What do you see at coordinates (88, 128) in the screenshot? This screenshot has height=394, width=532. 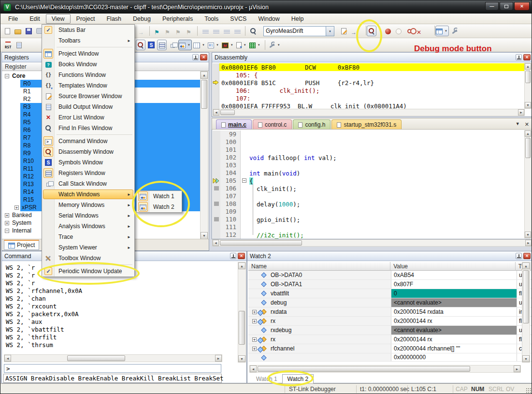 I see `menu-item-find-in-files-window: Find In Files Window` at bounding box center [88, 128].